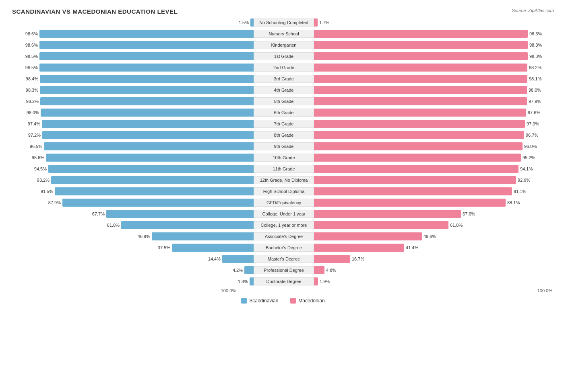 The height and width of the screenshot is (392, 566). What do you see at coordinates (133, 270) in the screenshot?
I see `bar-left-container: 4.2%` at bounding box center [133, 270].